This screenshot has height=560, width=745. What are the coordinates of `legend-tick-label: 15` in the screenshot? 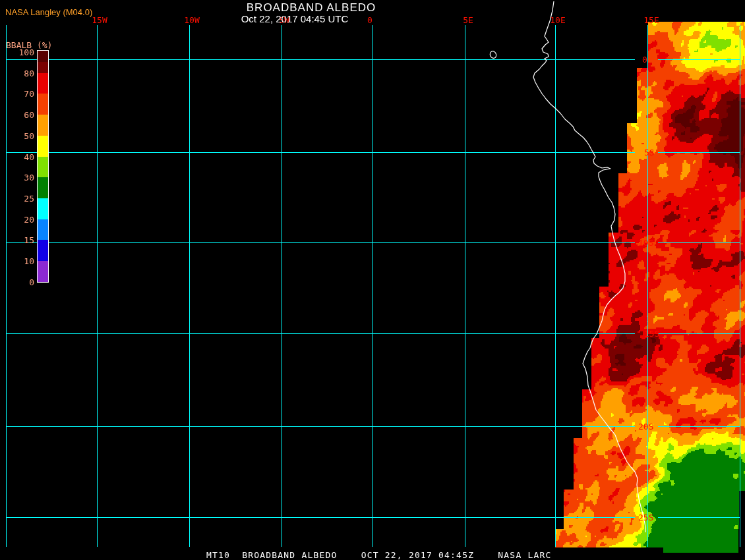 It's located at (22, 240).